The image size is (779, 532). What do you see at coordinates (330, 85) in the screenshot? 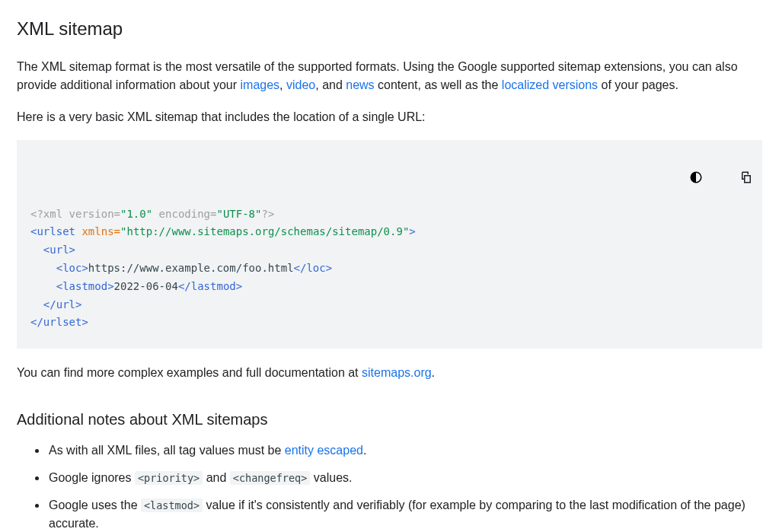
I see `text: , and` at bounding box center [330, 85].